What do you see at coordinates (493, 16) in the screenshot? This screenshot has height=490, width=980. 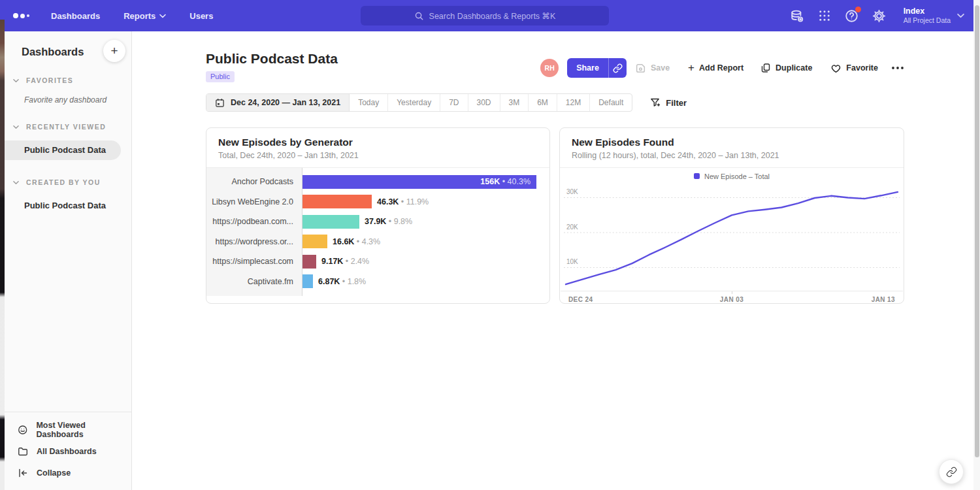 I see `search-placeholder: Search Dashboards & Reports ⌘K` at bounding box center [493, 16].